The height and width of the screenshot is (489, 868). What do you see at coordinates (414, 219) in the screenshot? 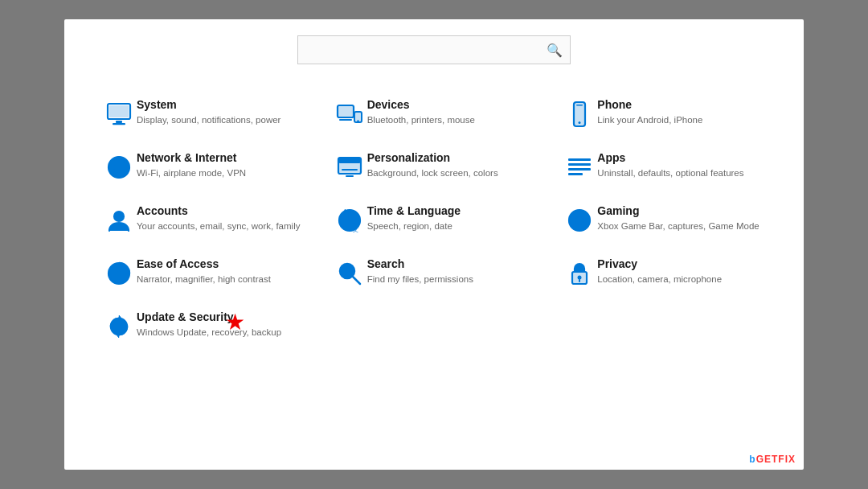
I see `time-text: Time & LanguageSpeech, region, date` at bounding box center [414, 219].